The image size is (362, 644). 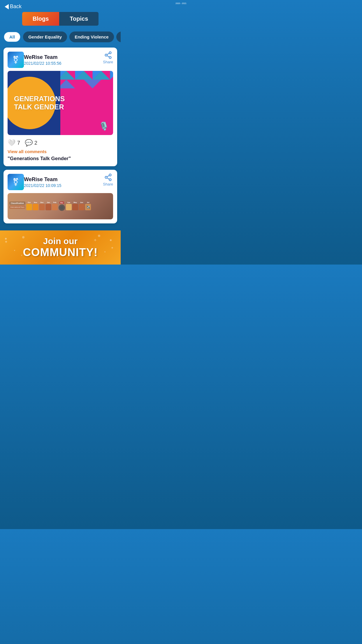 What do you see at coordinates (68, 180) in the screenshot?
I see `author-name-2: WeRise Team` at bounding box center [68, 180].